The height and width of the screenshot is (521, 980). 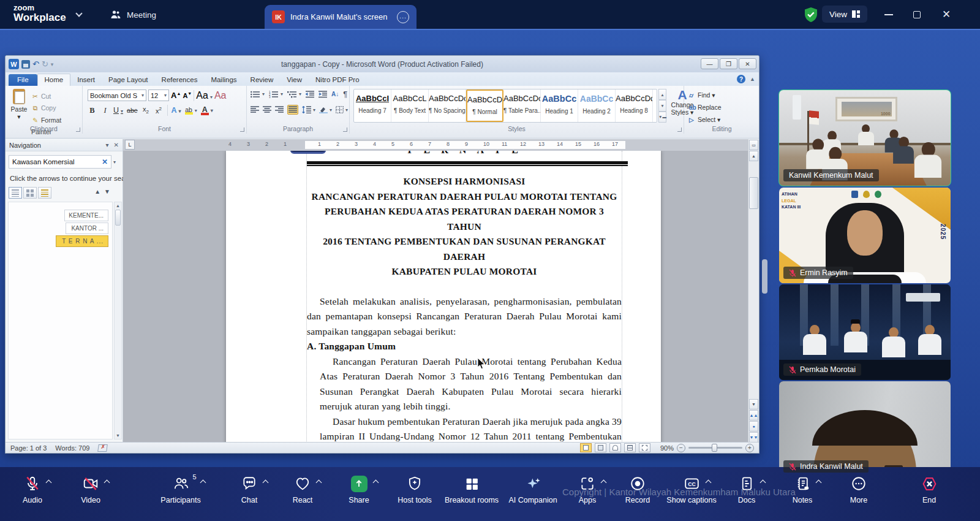 I want to click on react-options-chevron, so click(x=319, y=483).